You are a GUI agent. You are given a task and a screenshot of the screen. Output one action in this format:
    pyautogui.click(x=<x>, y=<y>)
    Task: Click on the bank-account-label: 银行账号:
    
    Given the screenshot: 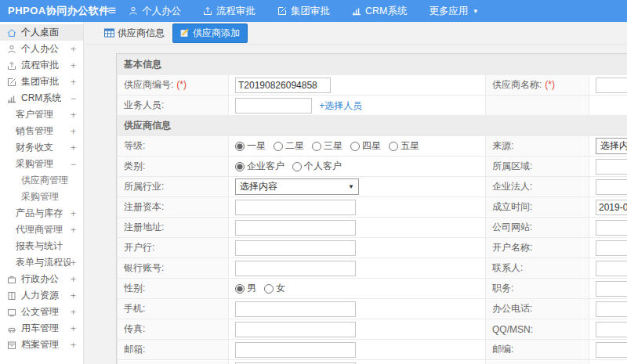 What is the action you would take?
    pyautogui.click(x=173, y=268)
    